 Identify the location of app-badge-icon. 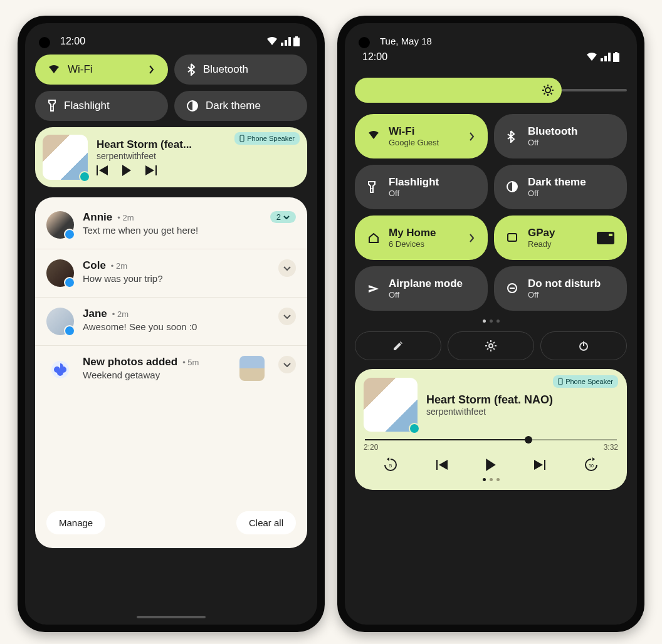
(70, 331).